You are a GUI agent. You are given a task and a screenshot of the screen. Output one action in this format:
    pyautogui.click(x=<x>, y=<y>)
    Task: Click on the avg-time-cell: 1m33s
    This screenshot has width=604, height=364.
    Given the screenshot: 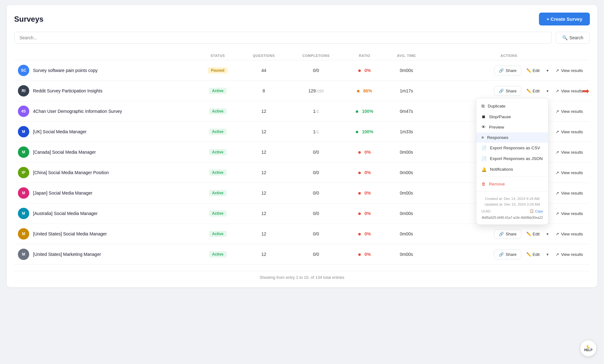 What is the action you would take?
    pyautogui.click(x=407, y=132)
    